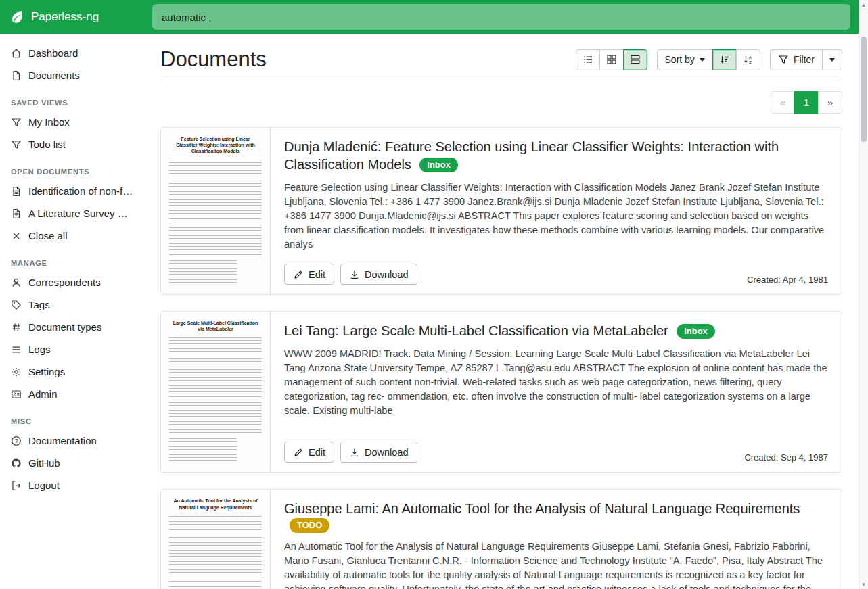  What do you see at coordinates (16, 283) in the screenshot?
I see `person-icon` at bounding box center [16, 283].